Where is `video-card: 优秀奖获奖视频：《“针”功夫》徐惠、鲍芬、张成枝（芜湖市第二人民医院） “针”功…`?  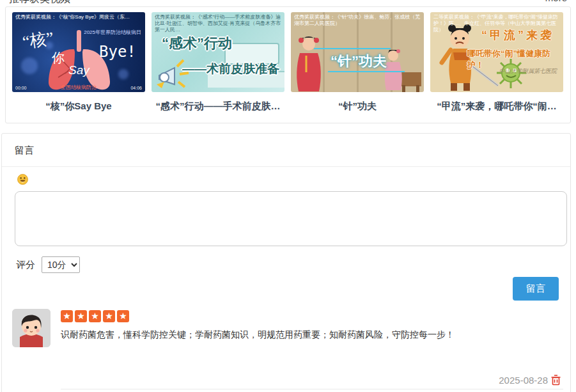 video-card: 优秀奖获奖视频：《“针”功夫》徐惠、鲍芬、张成枝（芜湖市第二人民医院） “针”功… is located at coordinates (357, 63).